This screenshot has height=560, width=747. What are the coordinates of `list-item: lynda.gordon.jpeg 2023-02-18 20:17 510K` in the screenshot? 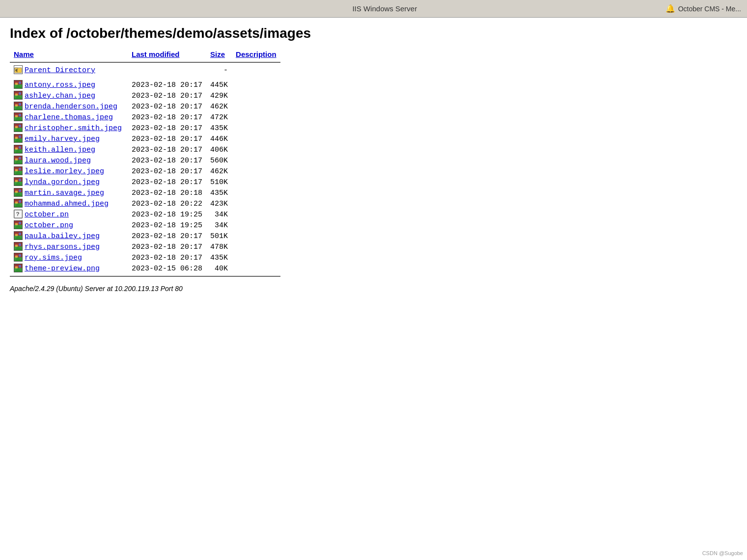 It's located at (145, 182).